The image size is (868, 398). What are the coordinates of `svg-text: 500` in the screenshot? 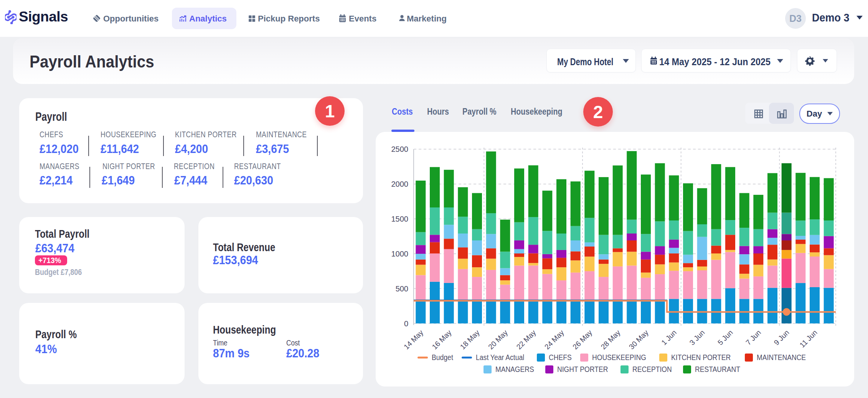 It's located at (402, 289).